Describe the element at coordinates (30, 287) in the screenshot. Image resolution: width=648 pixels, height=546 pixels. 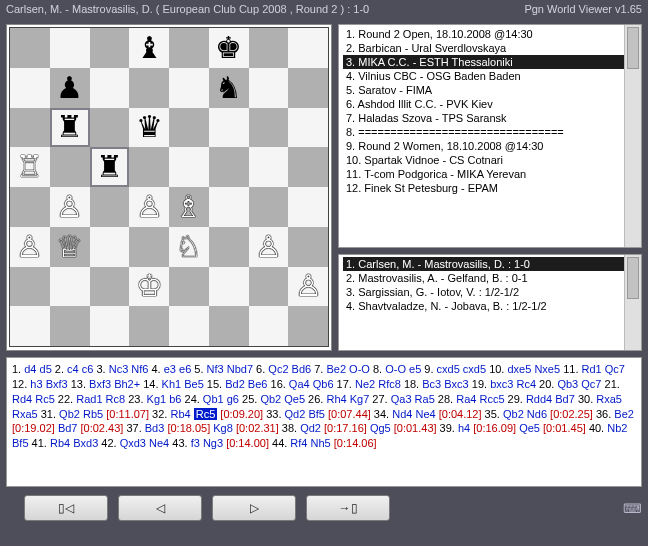
I see `square-a2` at that location.